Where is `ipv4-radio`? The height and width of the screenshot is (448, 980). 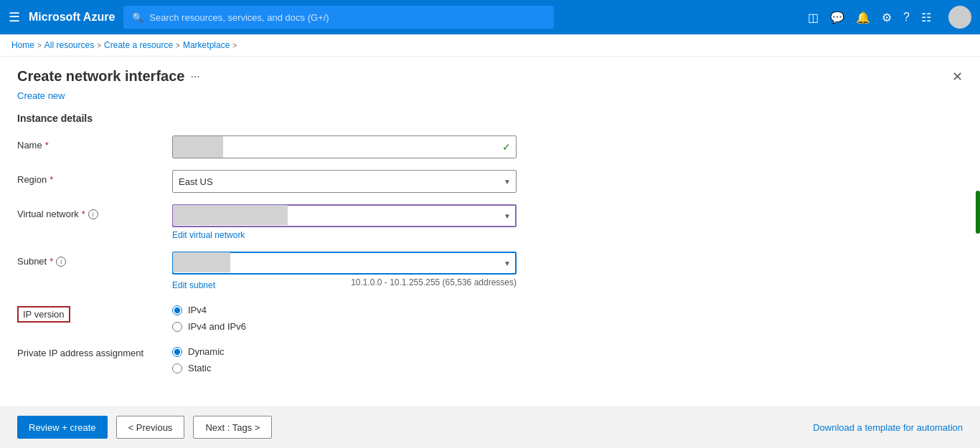 ipv4-radio is located at coordinates (177, 310).